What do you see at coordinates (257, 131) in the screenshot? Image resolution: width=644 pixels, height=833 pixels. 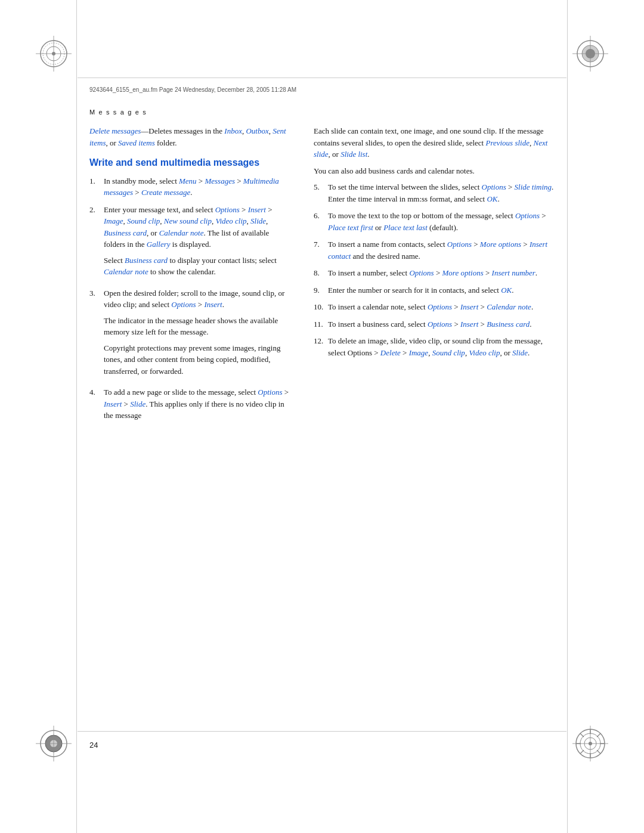 I see `outbox-link: Outbox` at bounding box center [257, 131].